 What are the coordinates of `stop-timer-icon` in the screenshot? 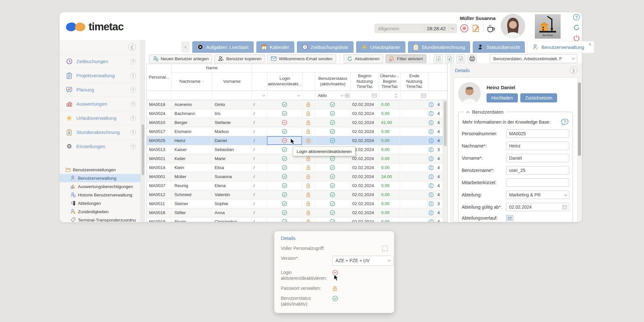 It's located at (464, 28).